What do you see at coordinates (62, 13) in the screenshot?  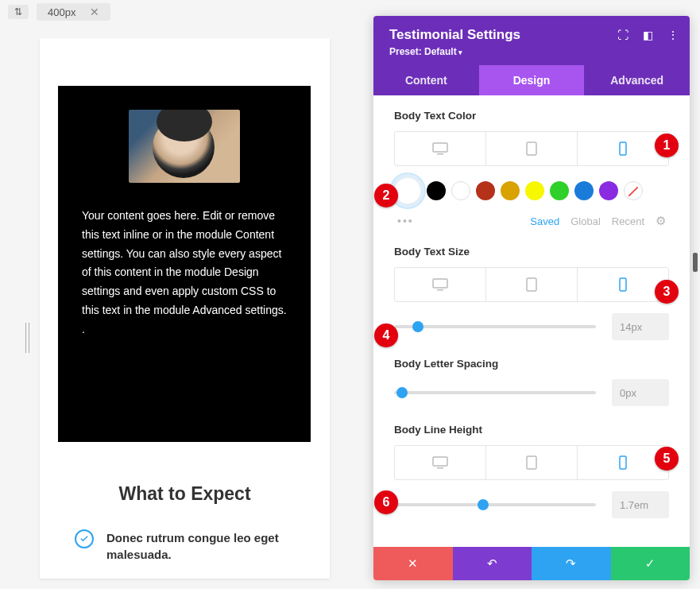 I see `width-value: 400px` at bounding box center [62, 13].